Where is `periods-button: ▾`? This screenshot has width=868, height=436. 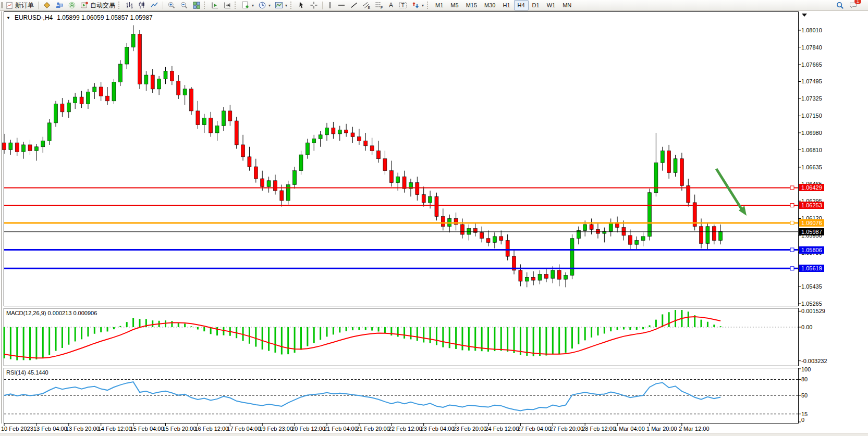
periods-button: ▾ is located at coordinates (264, 5).